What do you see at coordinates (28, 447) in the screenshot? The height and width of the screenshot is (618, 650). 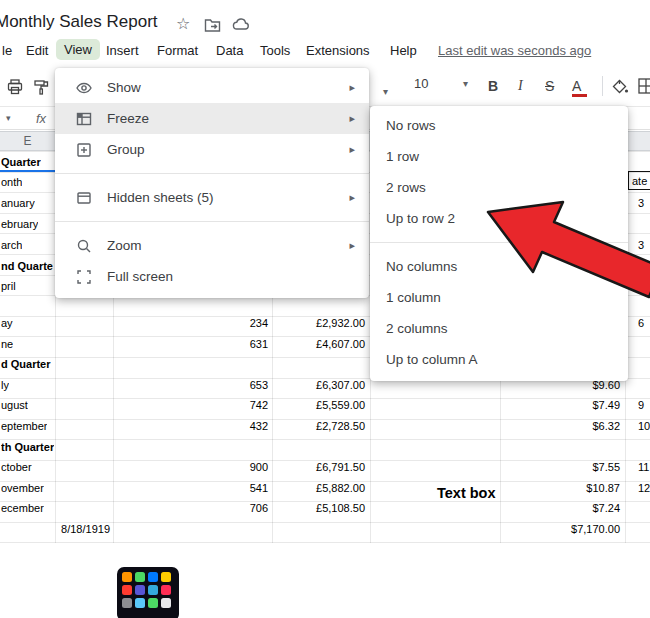 I see `cell-label: th Quarter` at bounding box center [28, 447].